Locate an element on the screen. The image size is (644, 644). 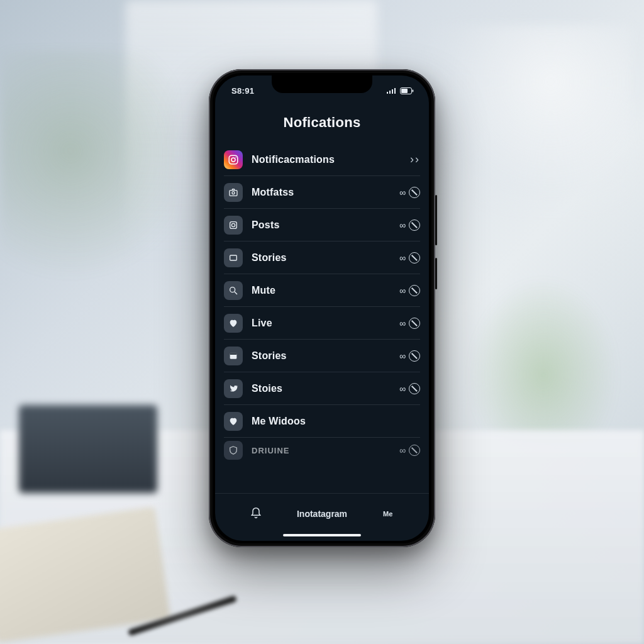
row-label: Me Widoos is located at coordinates (331, 421).